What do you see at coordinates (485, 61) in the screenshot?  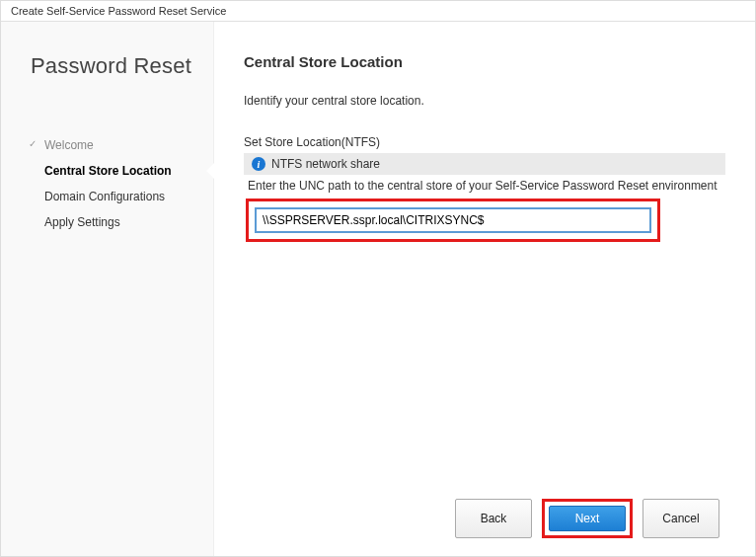 I see `page-title: Central Store Location` at bounding box center [485, 61].